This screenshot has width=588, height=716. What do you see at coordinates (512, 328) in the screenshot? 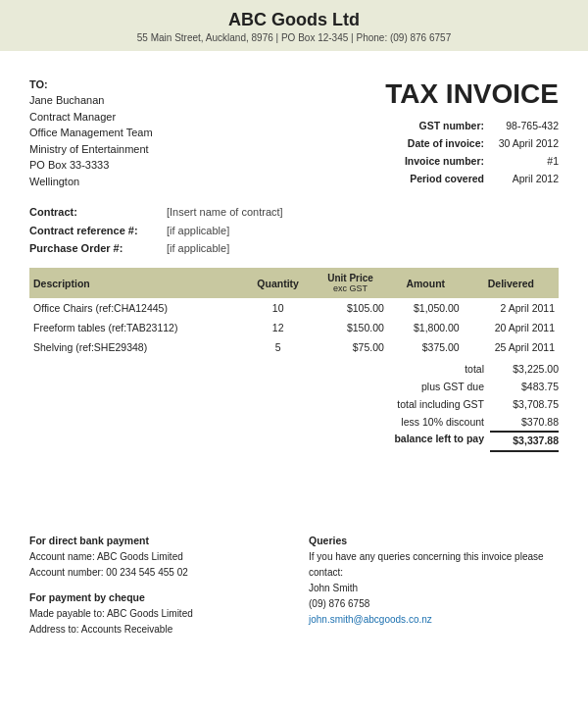
I see `row-delivered: 20 April 2011` at bounding box center [512, 328].